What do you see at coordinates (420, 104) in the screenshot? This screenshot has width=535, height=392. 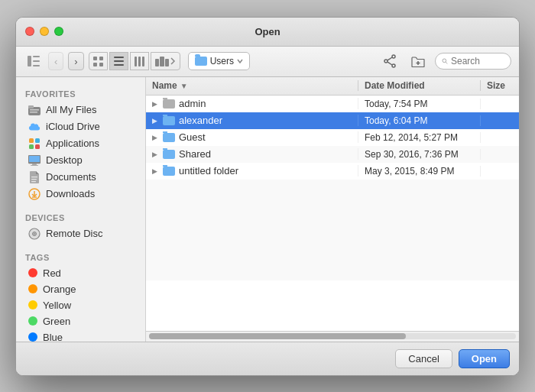 I see `file-date-cell: Today, 7:54 PM` at bounding box center [420, 104].